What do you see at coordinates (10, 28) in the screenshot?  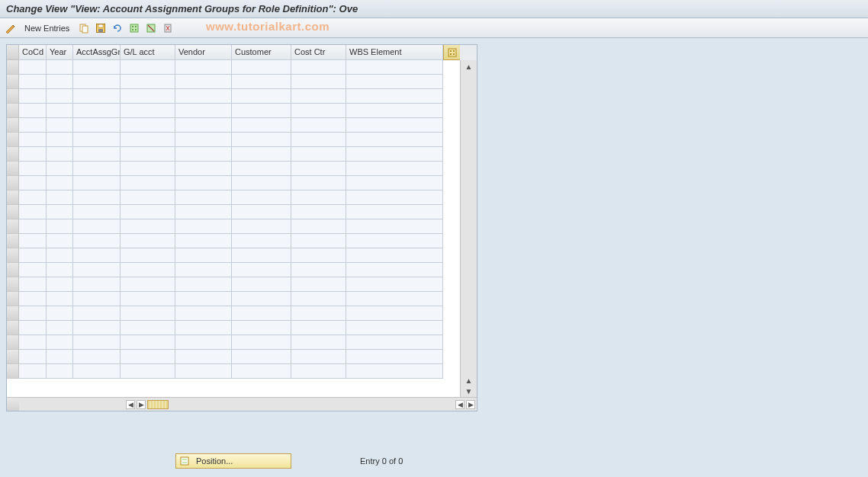 I see `toggle-edit-icon-button` at bounding box center [10, 28].